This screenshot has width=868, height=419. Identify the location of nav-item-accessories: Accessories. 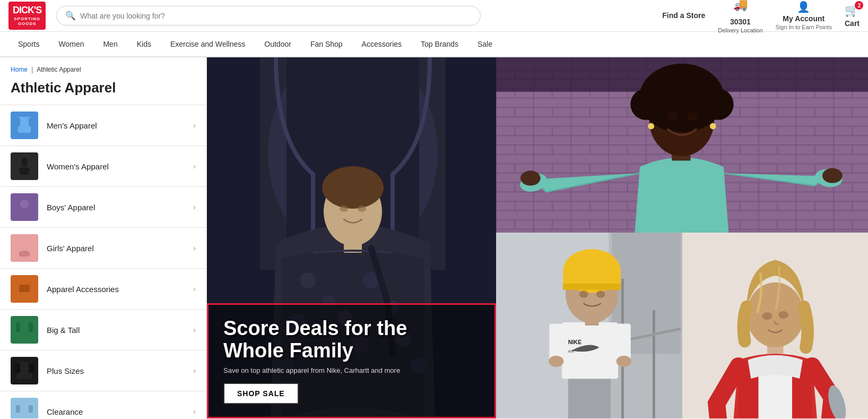
(382, 45).